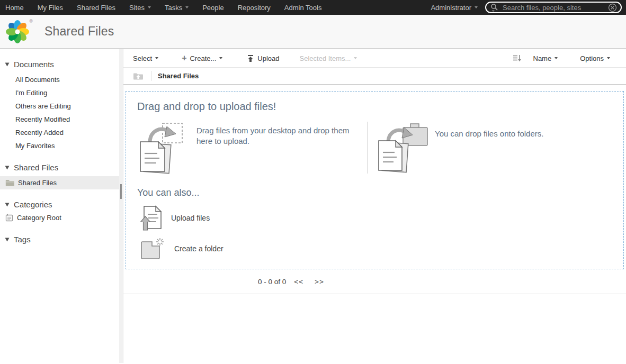 This screenshot has height=364, width=626. I want to click on sidebar-section-categories: Categories Category Root, so click(59, 211).